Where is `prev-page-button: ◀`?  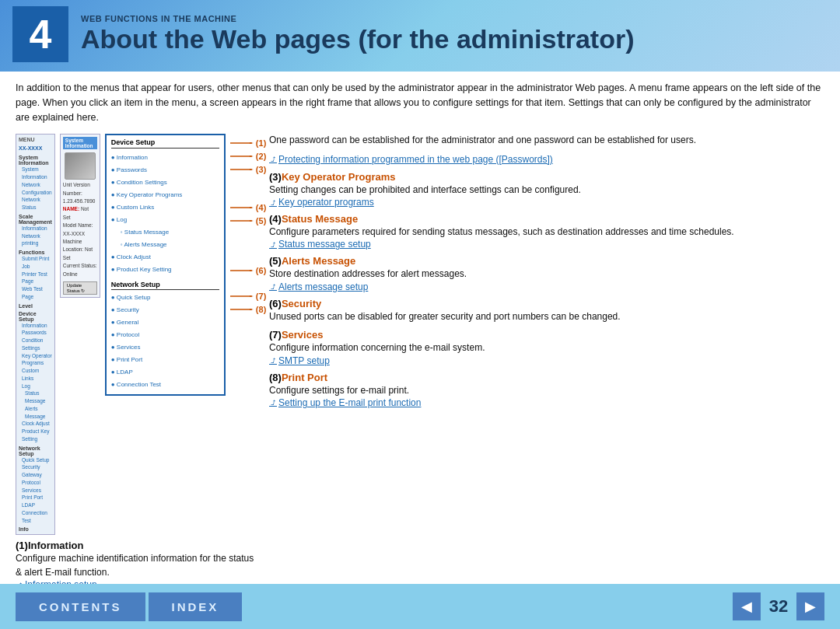
prev-page-button: ◀ is located at coordinates (747, 606).